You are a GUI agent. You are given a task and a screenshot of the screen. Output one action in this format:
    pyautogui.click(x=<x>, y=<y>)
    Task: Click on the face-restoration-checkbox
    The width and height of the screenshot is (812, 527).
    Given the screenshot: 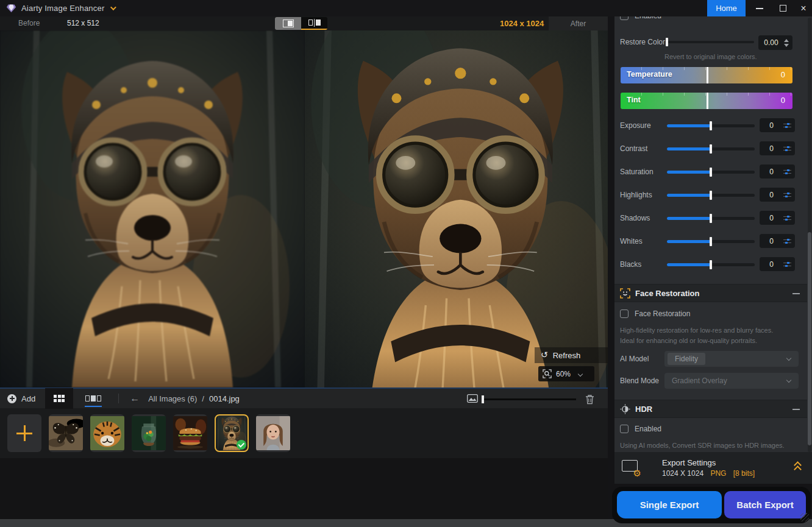 What is the action you would take?
    pyautogui.click(x=624, y=314)
    